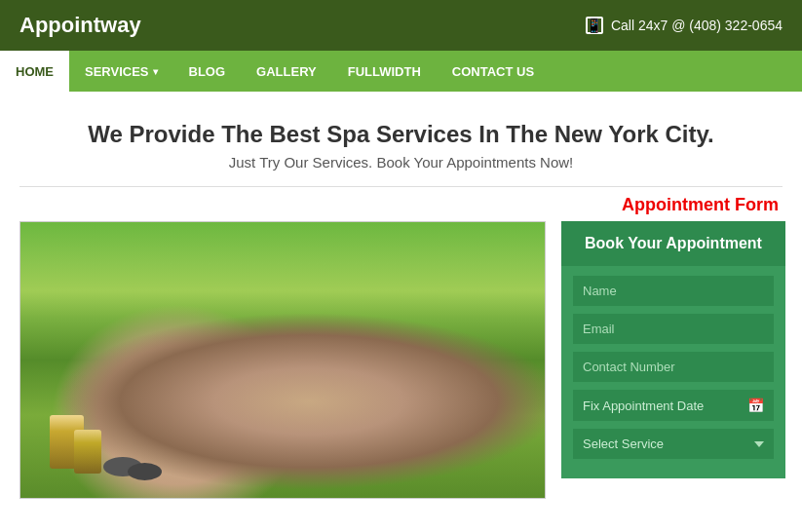  What do you see at coordinates (401, 25) in the screenshot?
I see `site-header: Appointway 📱 Call 24x7 @ (408) 322-0654` at bounding box center [401, 25].